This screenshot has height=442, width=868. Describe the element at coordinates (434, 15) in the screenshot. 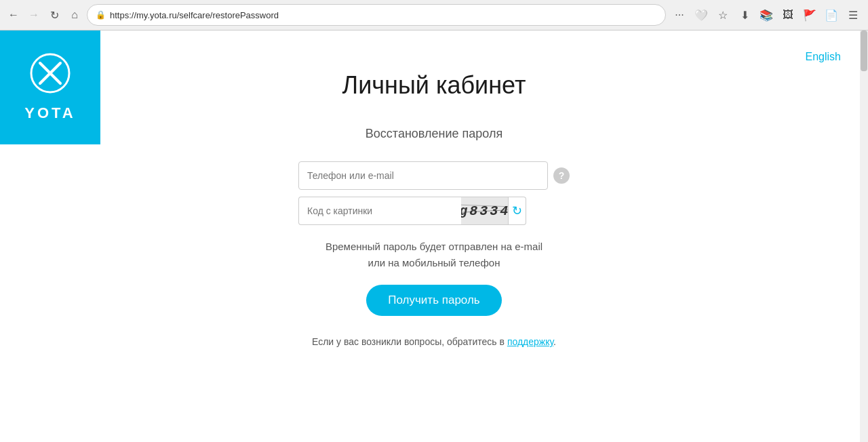

I see `browser-chrome: ← → ↻ ⌂ 🔒 https://my.yota.ru/selfcare/re…` at that location.